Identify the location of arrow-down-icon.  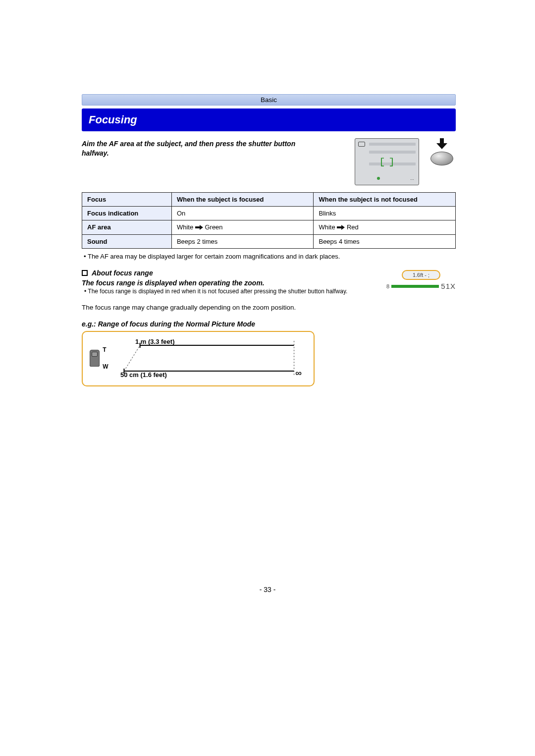
(442, 145).